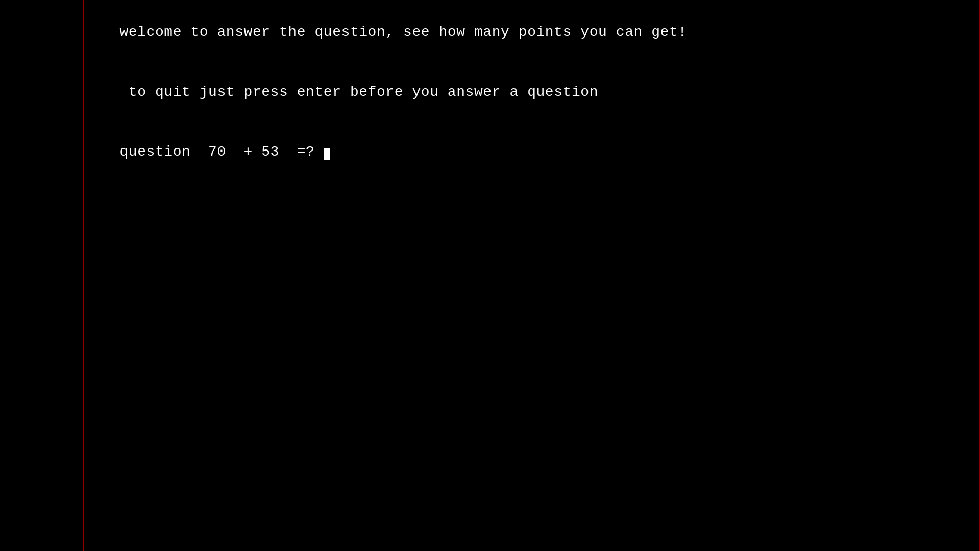 The width and height of the screenshot is (980, 551). Describe the element at coordinates (84, 276) in the screenshot. I see `left-border` at that location.